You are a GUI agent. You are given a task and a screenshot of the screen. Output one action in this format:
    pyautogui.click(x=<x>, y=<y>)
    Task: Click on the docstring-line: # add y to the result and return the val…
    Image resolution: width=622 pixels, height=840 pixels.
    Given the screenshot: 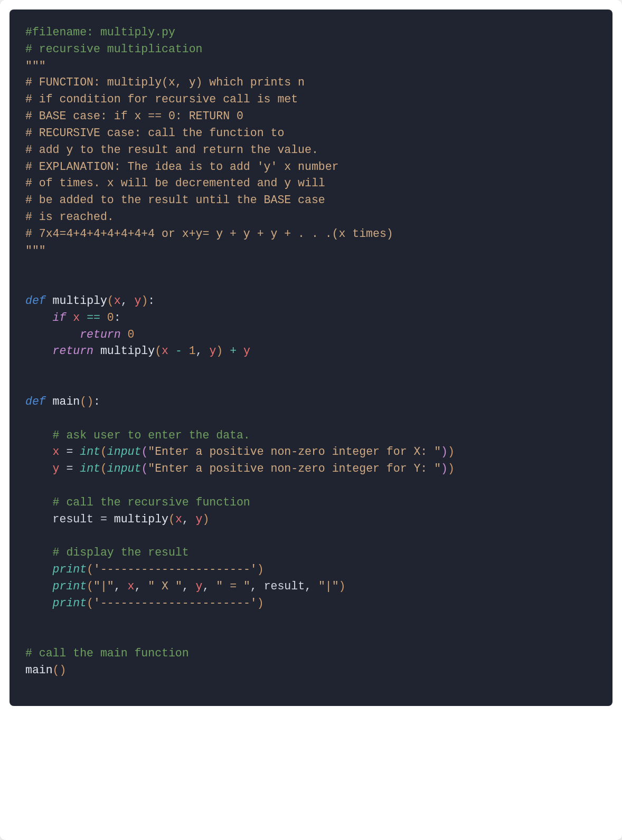 What is the action you would take?
    pyautogui.click(x=172, y=150)
    